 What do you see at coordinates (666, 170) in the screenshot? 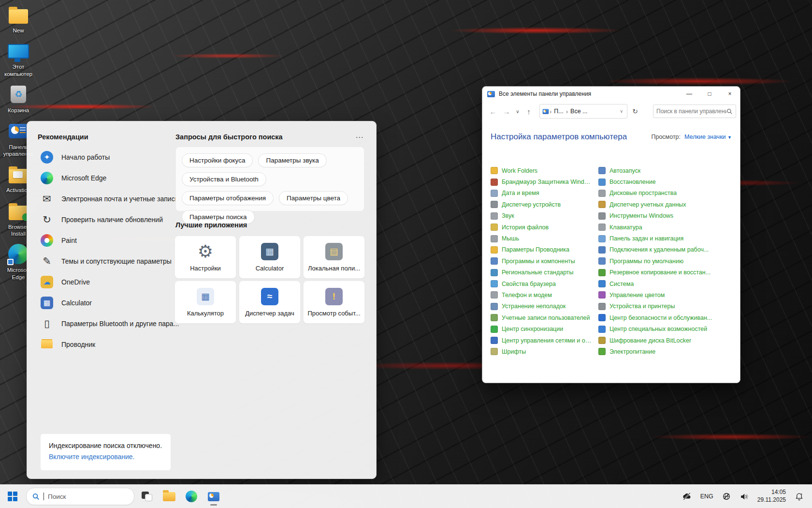
I see `control-panel-item: Автозапуск` at bounding box center [666, 170].